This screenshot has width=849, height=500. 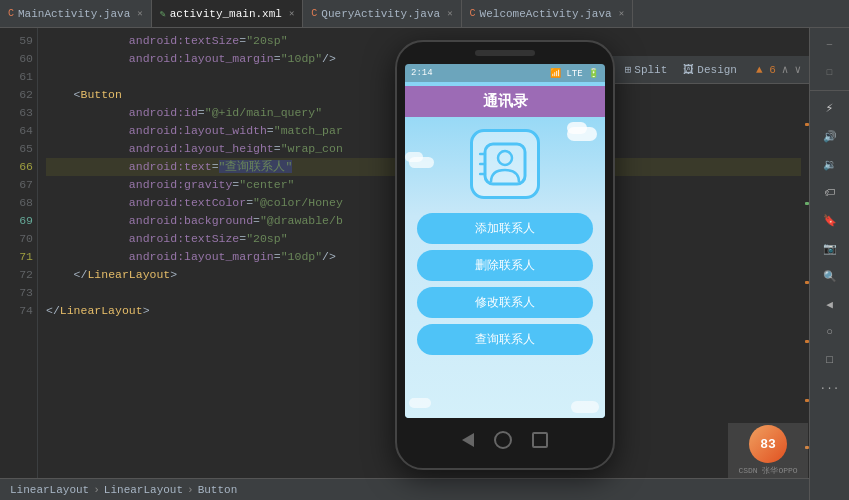 What do you see at coordinates (830, 73) in the screenshot?
I see `restore-icon: □` at bounding box center [830, 73].